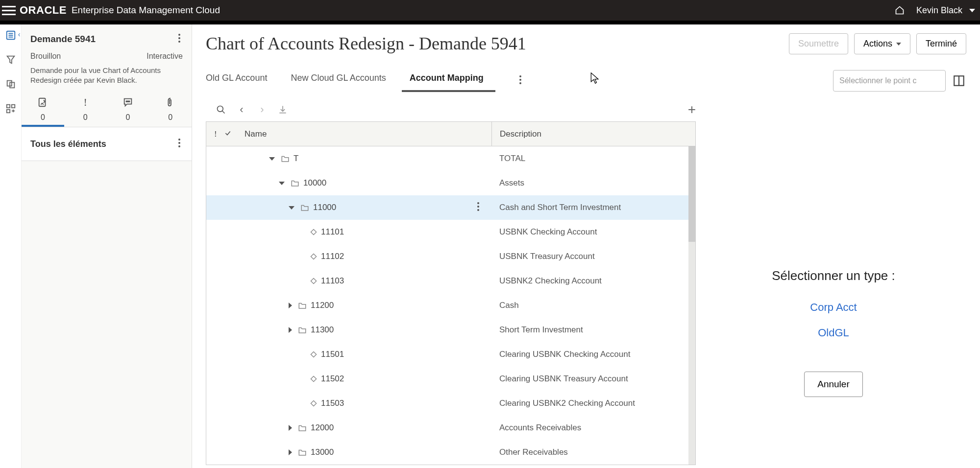 Image resolution: width=980 pixels, height=468 pixels. What do you see at coordinates (692, 194) in the screenshot?
I see `scrollbar-thumb` at bounding box center [692, 194].